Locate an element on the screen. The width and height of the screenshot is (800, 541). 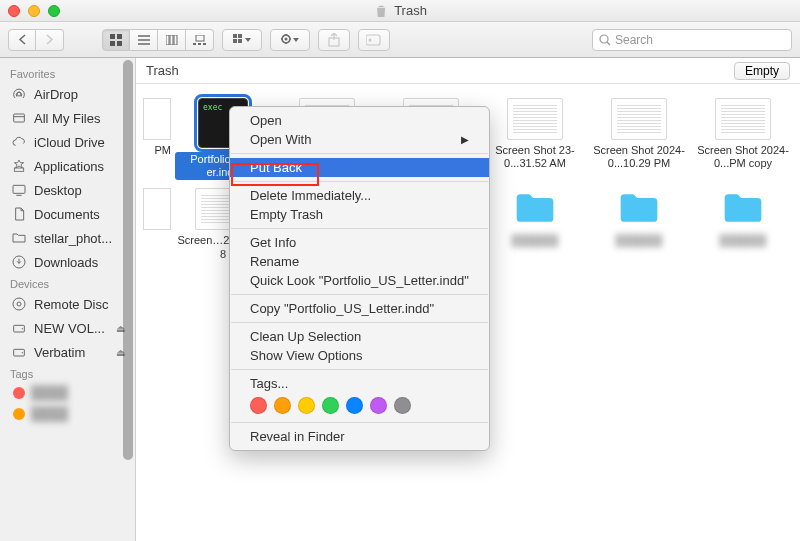
share-button is located at coordinates (334, 40).